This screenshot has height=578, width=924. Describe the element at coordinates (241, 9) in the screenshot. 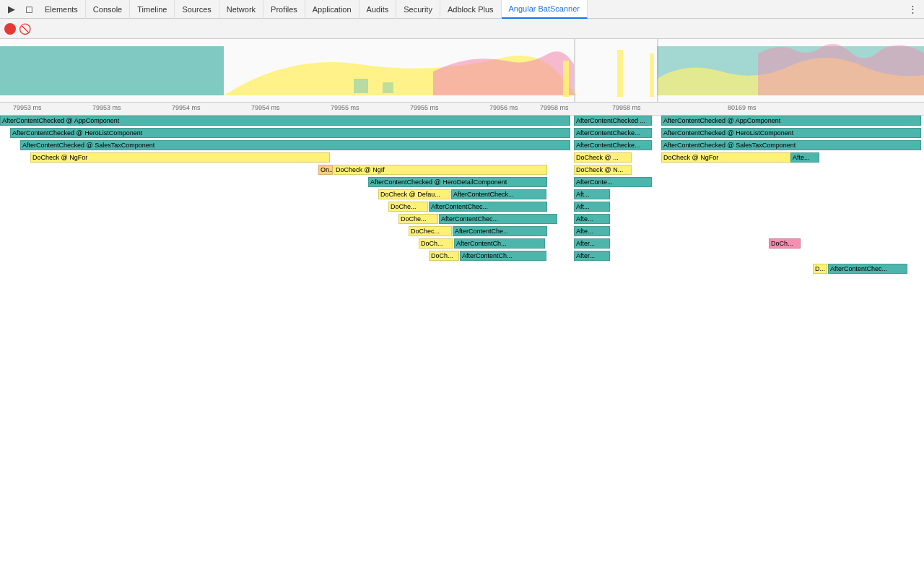

I see `tab-network: Network` at that location.